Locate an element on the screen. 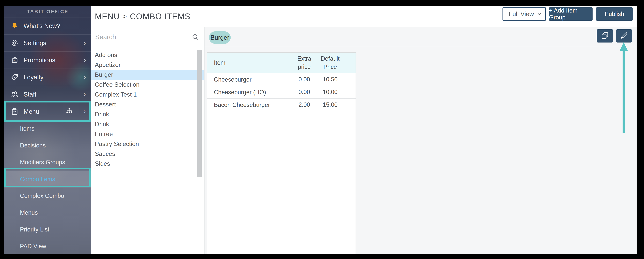 This screenshot has width=644, height=259. category-drink-1: Drink is located at coordinates (148, 114).